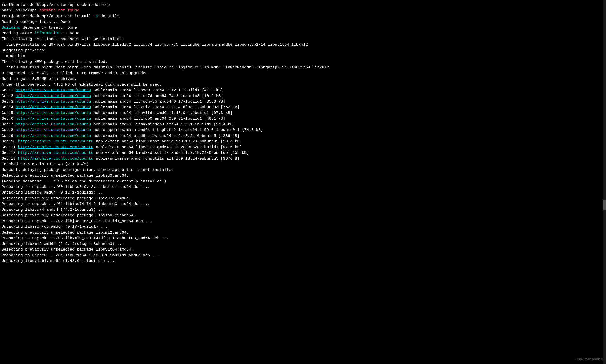  What do you see at coordinates (304, 147) in the screenshot?
I see `terminal-line: Get:11 http://archive.ubuntu.com/ubuntu …` at bounding box center [304, 147].